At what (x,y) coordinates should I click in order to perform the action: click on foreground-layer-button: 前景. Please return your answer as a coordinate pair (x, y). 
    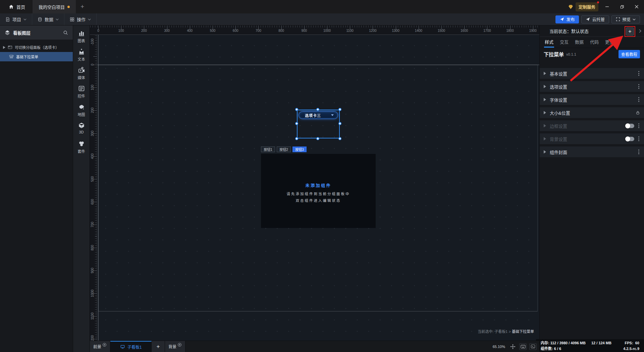
    Looking at the image, I should click on (100, 347).